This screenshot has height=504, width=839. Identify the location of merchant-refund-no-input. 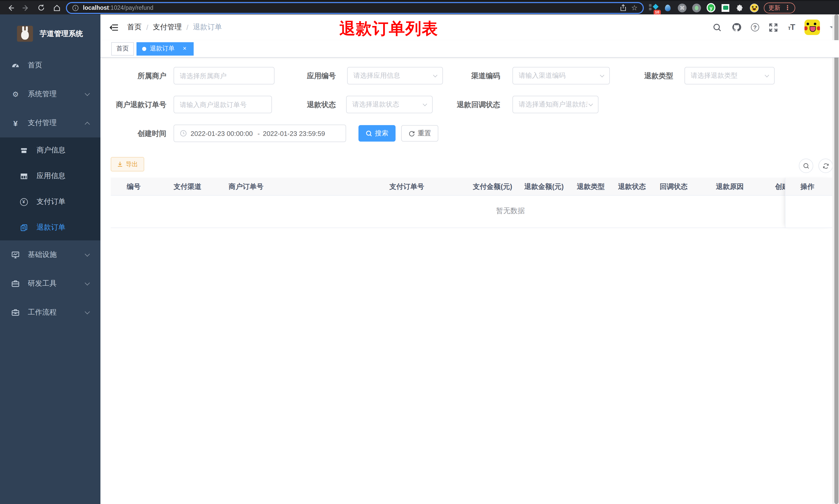
(223, 105).